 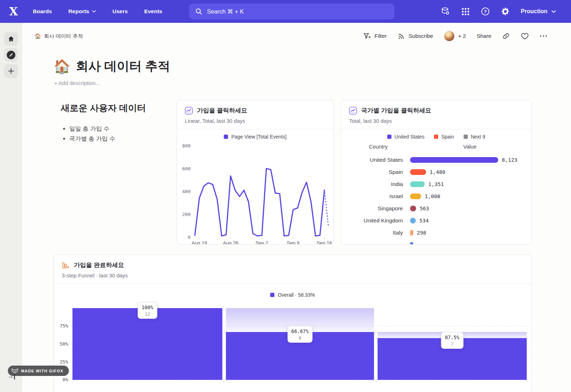 I want to click on text-widget: 새로운 사용자 데이터 일일 총 가입 수국가별 총 가입 수, so click(x=121, y=123).